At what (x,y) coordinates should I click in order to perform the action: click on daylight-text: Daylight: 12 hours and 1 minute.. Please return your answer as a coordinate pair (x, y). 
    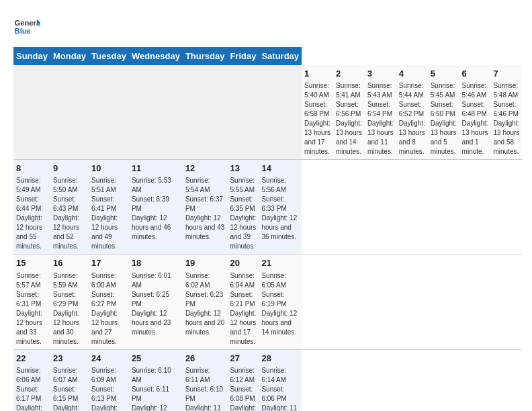
    Looking at the image, I should click on (156, 407).